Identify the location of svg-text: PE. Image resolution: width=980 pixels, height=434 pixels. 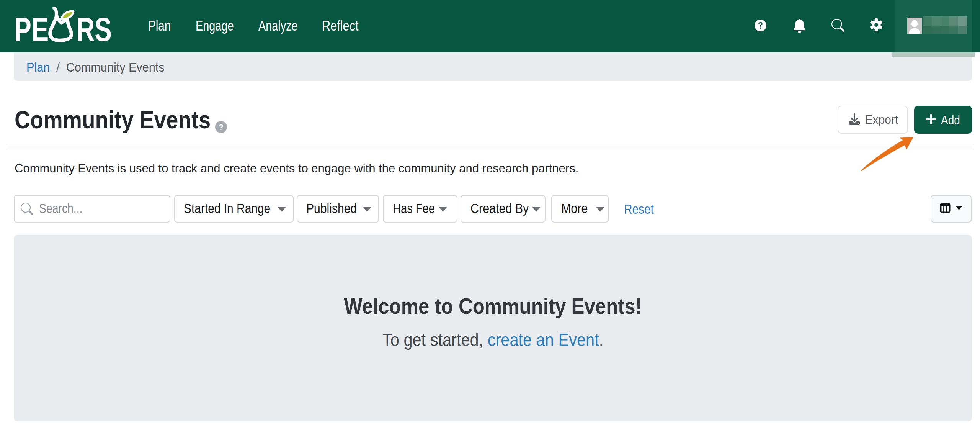
(31, 29).